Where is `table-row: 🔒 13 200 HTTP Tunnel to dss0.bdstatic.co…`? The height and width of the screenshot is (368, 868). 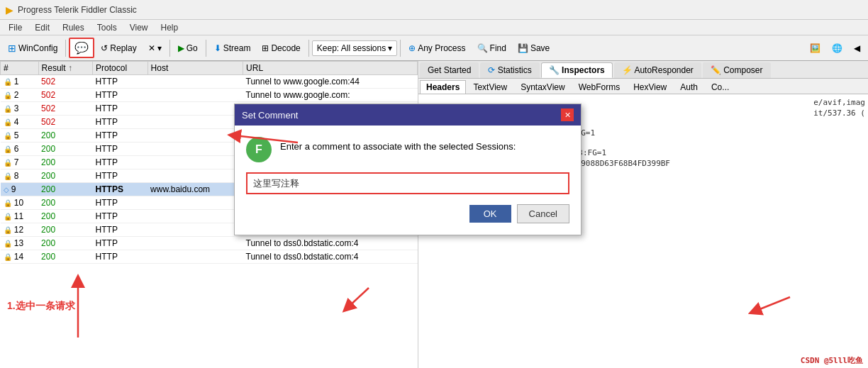
table-row: 🔒 13 200 HTTP Tunnel to dss0.bdstatic.co… is located at coordinates (209, 244).